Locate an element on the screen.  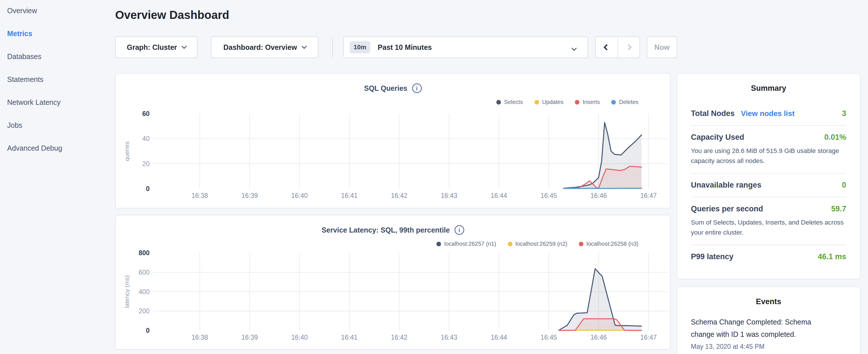
summary-row-label: P99 latency is located at coordinates (712, 257).